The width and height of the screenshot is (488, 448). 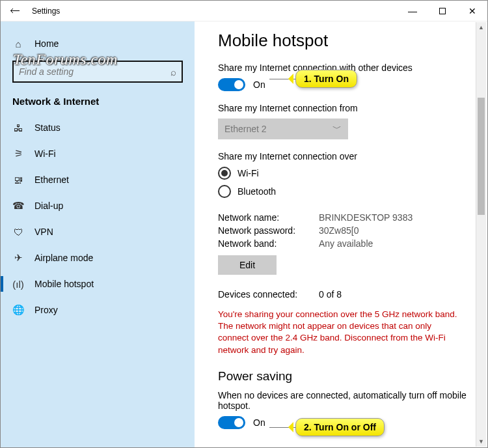 I want to click on back-button: 🡐, so click(x=15, y=11).